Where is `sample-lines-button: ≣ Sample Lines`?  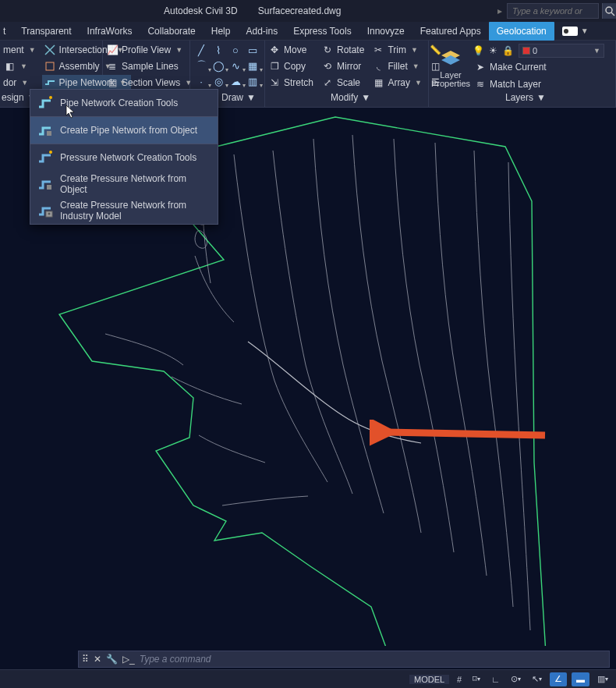 sample-lines-button: ≣ Sample Lines is located at coordinates (150, 66).